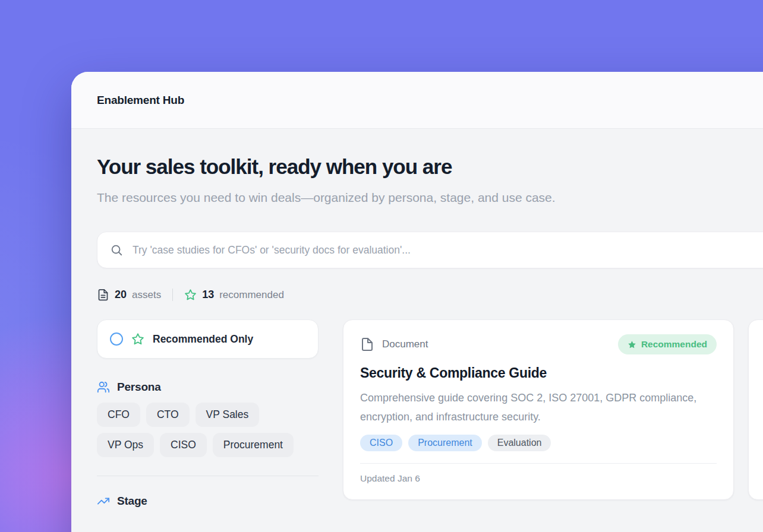  What do you see at coordinates (674, 344) in the screenshot?
I see `recommended-badge-label: Recommended` at bounding box center [674, 344].